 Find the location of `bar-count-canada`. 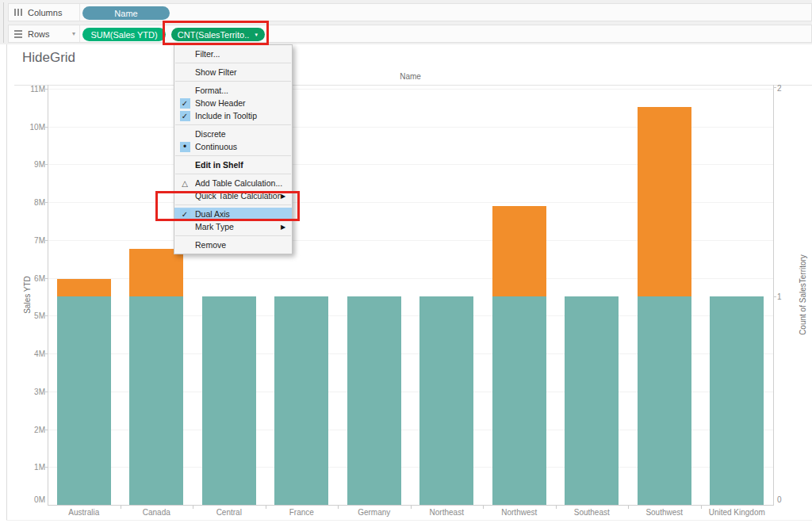

bar-count-canada is located at coordinates (156, 401).